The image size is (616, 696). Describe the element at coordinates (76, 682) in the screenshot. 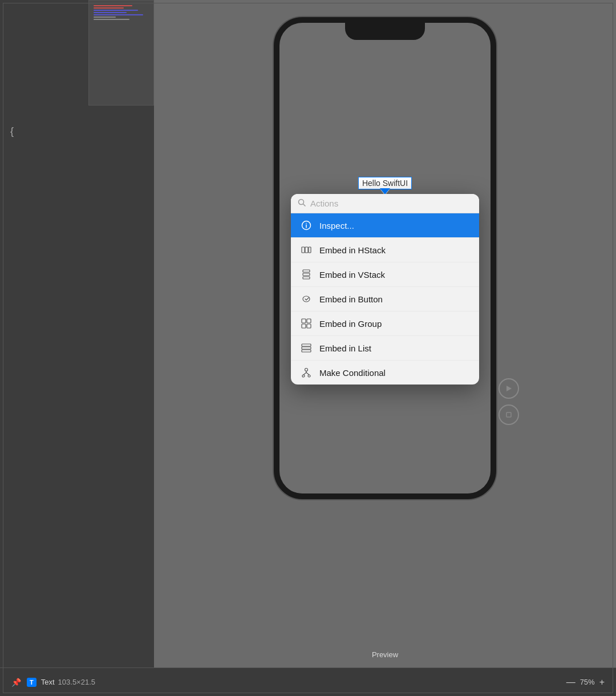

I see `element-dimensions: 103.5×21.5` at that location.